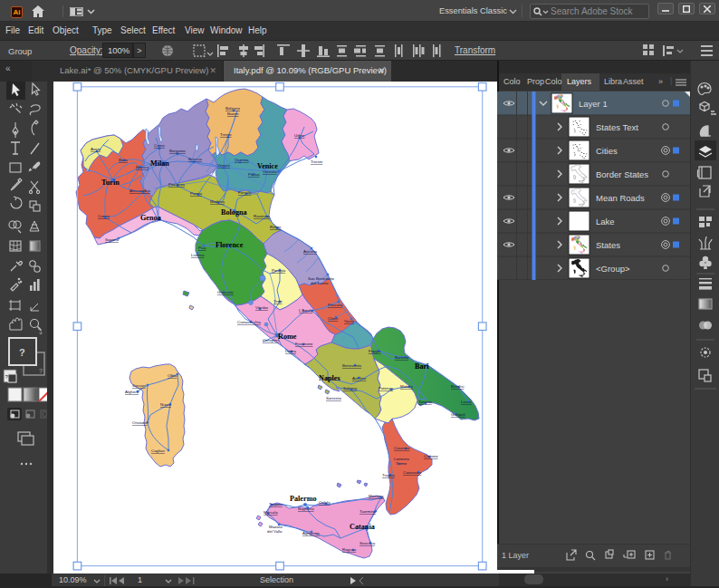 Image resolution: width=719 pixels, height=588 pixels. What do you see at coordinates (112, 239) in the screenshot?
I see `svg-text: Savona` at bounding box center [112, 239].